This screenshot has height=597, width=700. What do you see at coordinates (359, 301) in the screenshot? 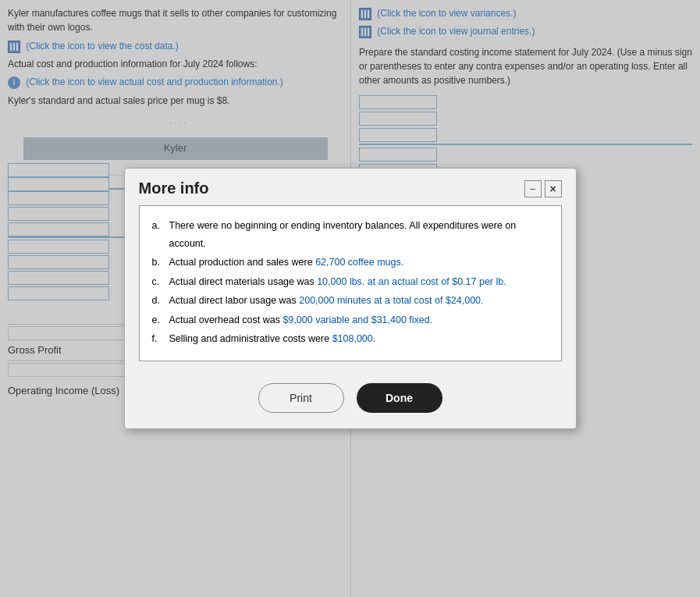
I see `item-d-text: Actual direct labor usage was 200,000 mi…` at bounding box center [359, 301].